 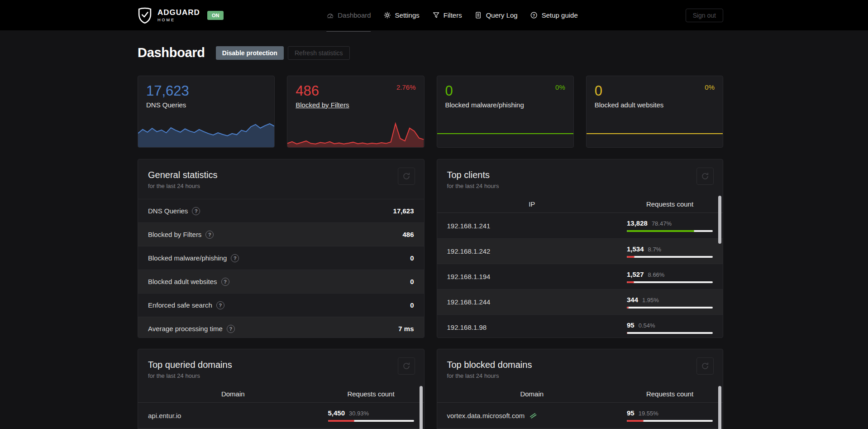 What do you see at coordinates (281, 305) in the screenshot?
I see `table-row: Enforced safe search? 0` at bounding box center [281, 305].